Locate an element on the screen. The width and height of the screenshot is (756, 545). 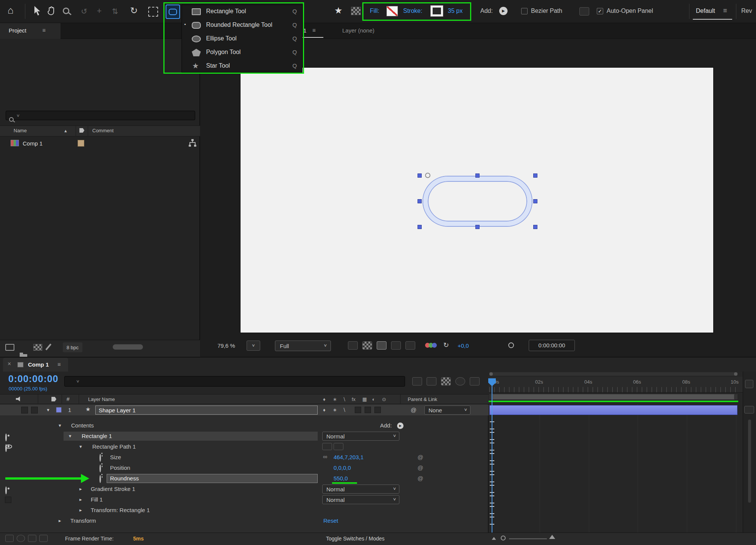
selection-tool-icon is located at coordinates (37, 12).